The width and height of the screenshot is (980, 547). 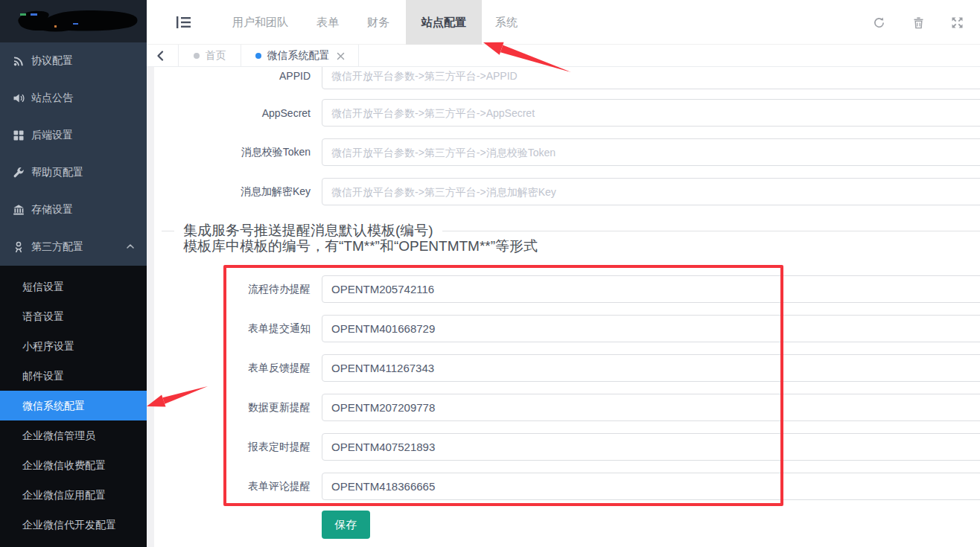 I want to click on sidebar-subitem-wecom-billing-config: 企业微信收费配置, so click(x=73, y=465).